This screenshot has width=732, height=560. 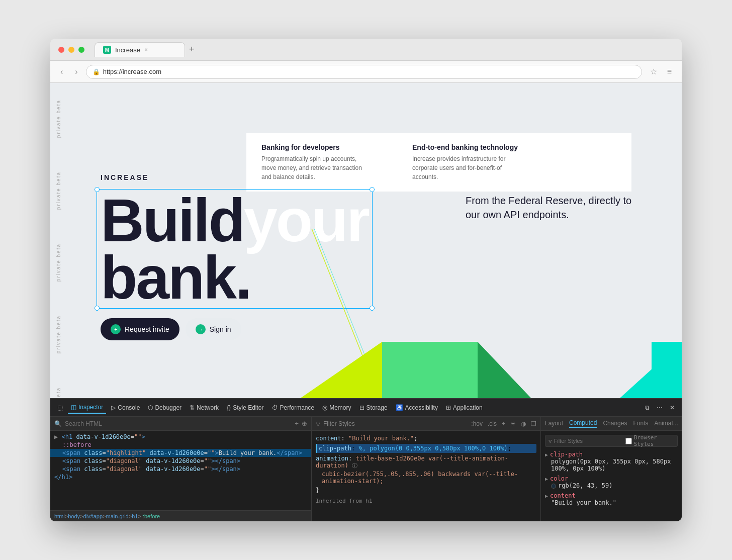 What do you see at coordinates (504, 424) in the screenshot?
I see `add-rule-button: +` at bounding box center [504, 424].